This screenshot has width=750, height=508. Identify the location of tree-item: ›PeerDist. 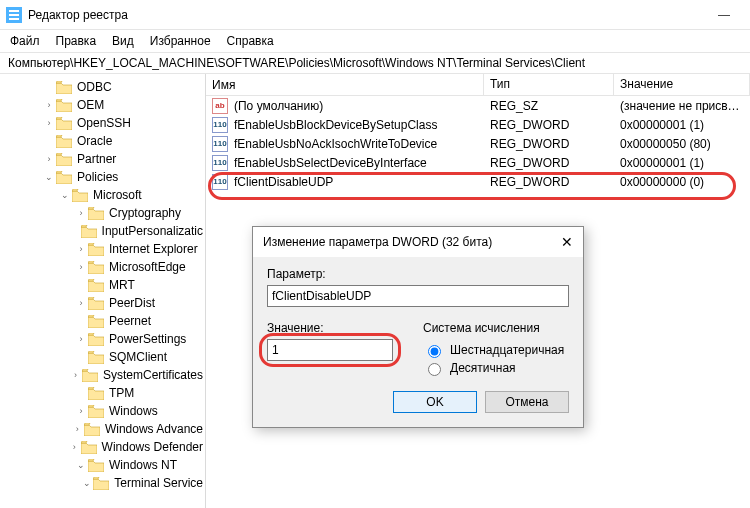
(102, 303).